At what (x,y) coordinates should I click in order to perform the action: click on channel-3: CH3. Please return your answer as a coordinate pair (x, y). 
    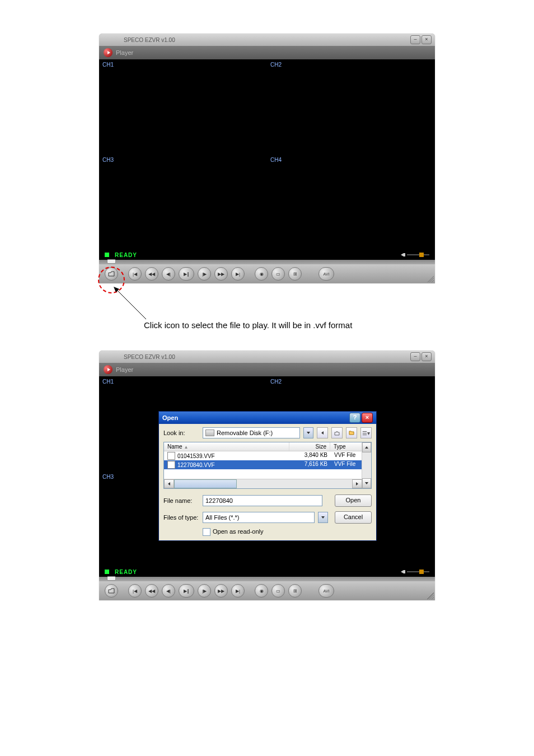
    Looking at the image, I should click on (183, 202).